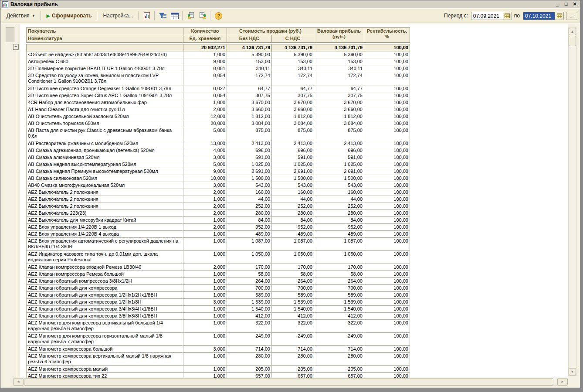 Image resolution: width=583 pixels, height=392 pixels. Describe the element at coordinates (293, 274) in the screenshot. I see `cell-value: 58,00` at that location.